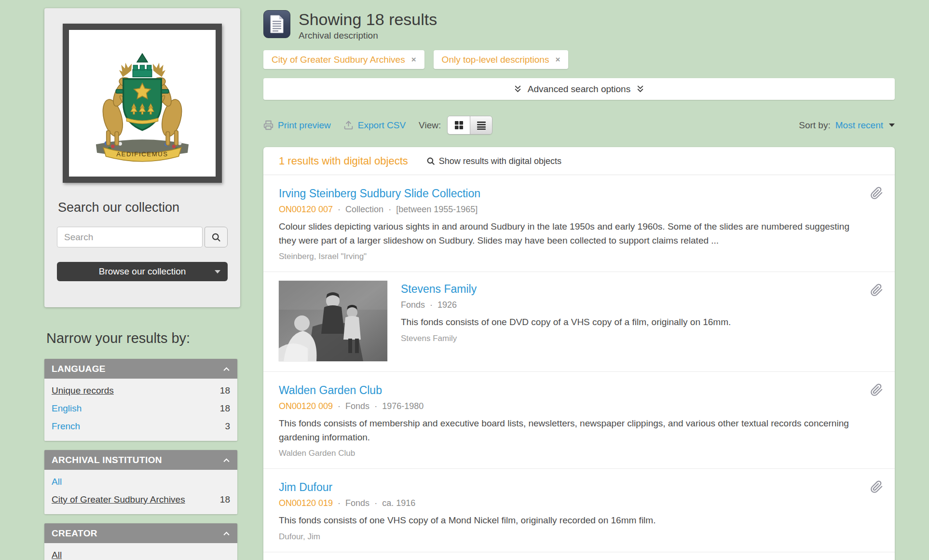 This screenshot has width=929, height=560. Describe the element at coordinates (396, 406) in the screenshot. I see `result-date: 1976-1980` at that location.